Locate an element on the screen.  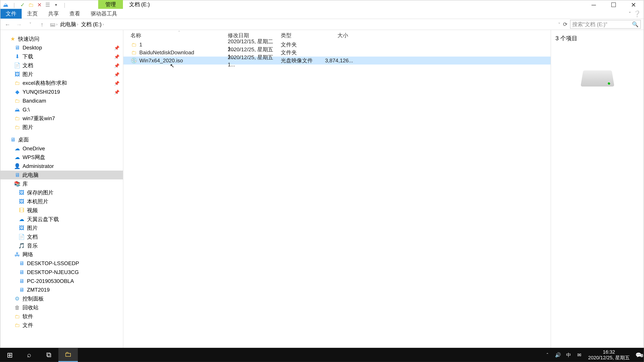
maximize-button: ☐ is located at coordinates (614, 5).